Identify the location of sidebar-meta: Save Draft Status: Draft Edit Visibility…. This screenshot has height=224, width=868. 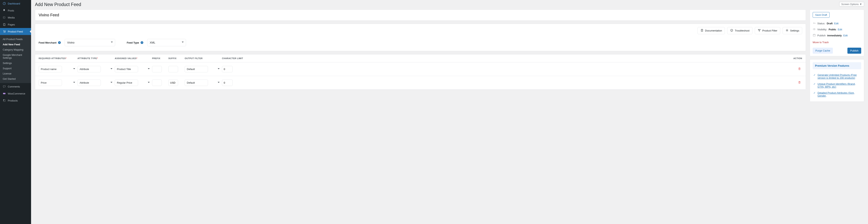
(837, 57).